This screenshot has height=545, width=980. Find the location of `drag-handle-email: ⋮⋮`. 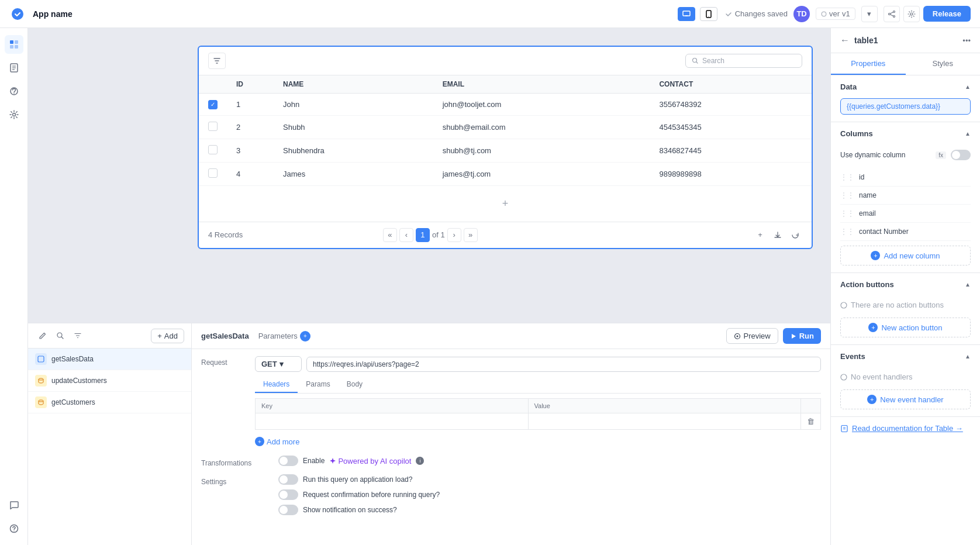

drag-handle-email: ⋮⋮ is located at coordinates (847, 213).